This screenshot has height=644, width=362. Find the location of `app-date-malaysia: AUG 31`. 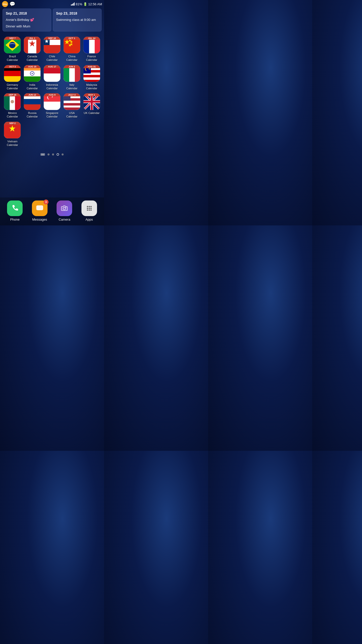

app-date-malaysia: AUG 31 is located at coordinates (92, 67).